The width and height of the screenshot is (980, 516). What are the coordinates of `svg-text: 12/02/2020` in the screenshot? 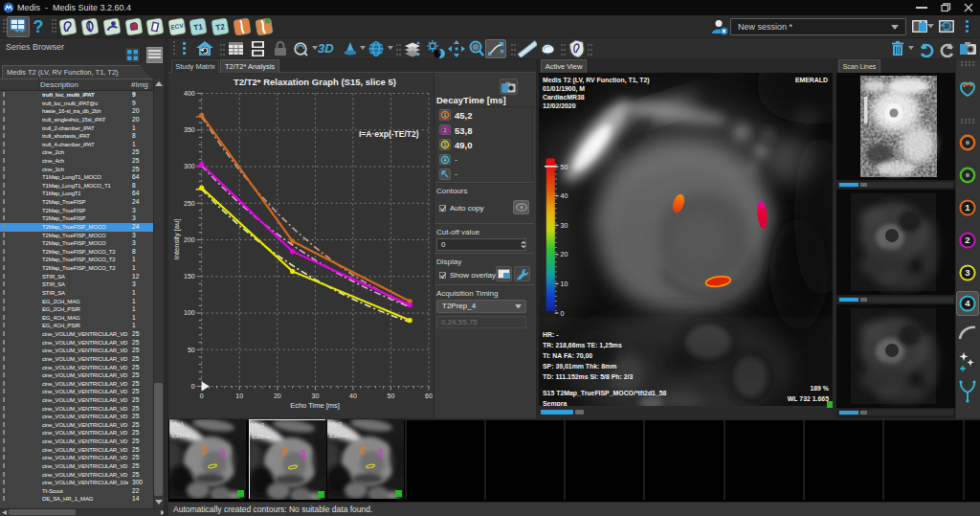 It's located at (559, 105).